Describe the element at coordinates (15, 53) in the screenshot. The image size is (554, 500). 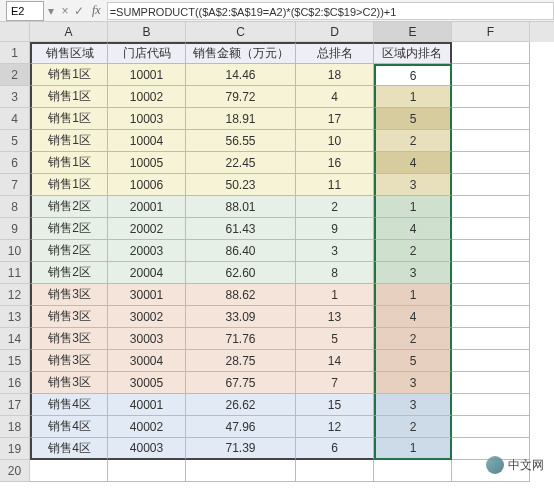
I see `row-header: 1` at that location.